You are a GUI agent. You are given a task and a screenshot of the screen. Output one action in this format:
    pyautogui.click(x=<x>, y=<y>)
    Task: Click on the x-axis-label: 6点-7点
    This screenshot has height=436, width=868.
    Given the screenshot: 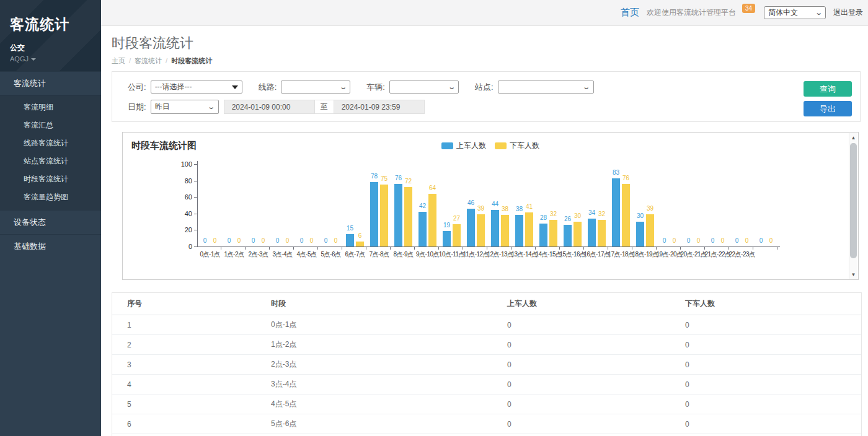 What is the action you would take?
    pyautogui.click(x=355, y=255)
    